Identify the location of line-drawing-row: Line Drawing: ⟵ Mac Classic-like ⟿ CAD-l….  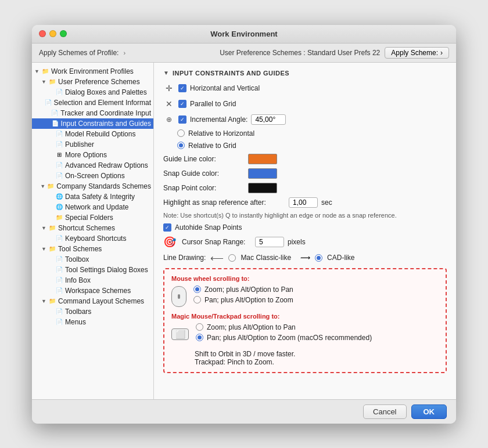
(305, 258).